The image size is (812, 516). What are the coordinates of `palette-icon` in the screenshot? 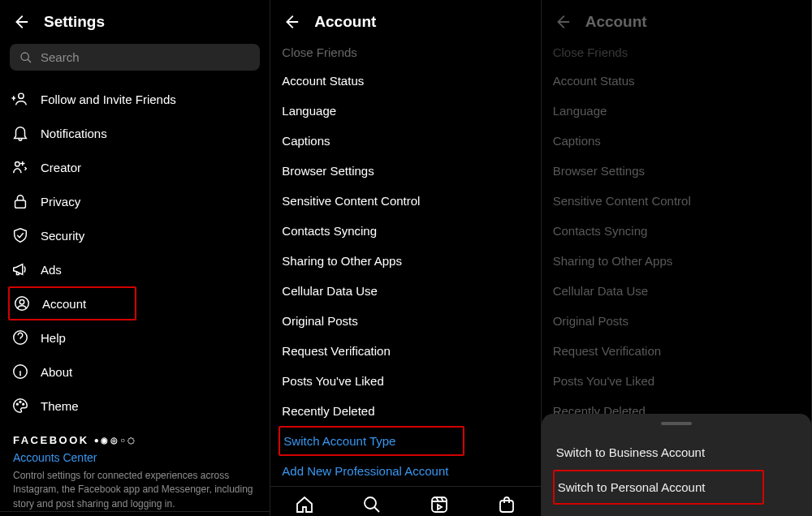 It's located at (20, 406).